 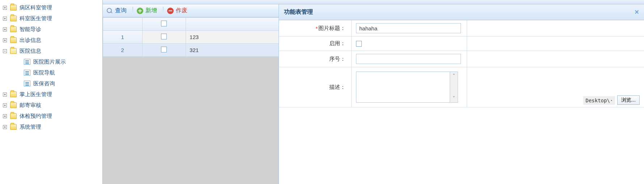 I want to click on tree-folder-item: 掌上医生管理, so click(x=51, y=94).